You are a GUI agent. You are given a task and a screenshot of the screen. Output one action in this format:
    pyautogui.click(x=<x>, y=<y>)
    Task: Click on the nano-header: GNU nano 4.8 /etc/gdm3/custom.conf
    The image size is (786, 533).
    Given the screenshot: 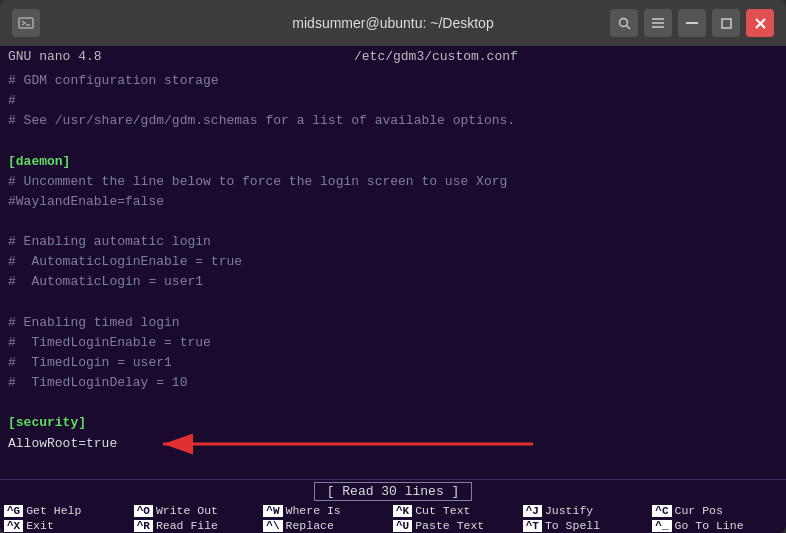 What is the action you would take?
    pyautogui.click(x=393, y=56)
    